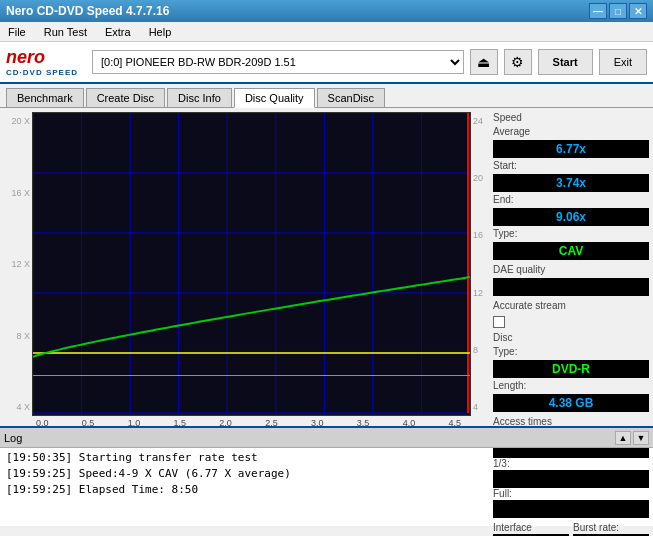 The width and height of the screenshot is (653, 536). What do you see at coordinates (88, 11) in the screenshot?
I see `window-title: Nero CD-DVD Speed 4.7.7.16` at bounding box center [88, 11].